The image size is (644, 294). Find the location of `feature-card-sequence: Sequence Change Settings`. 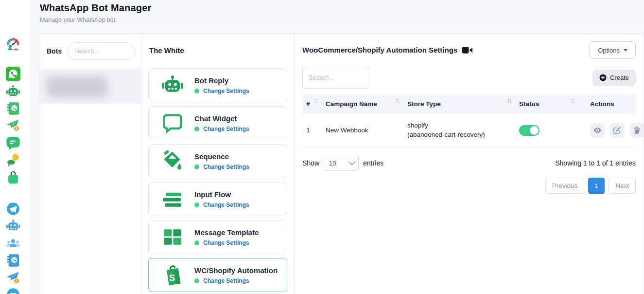

feature-card-sequence: Sequence Change Settings is located at coordinates (218, 161).